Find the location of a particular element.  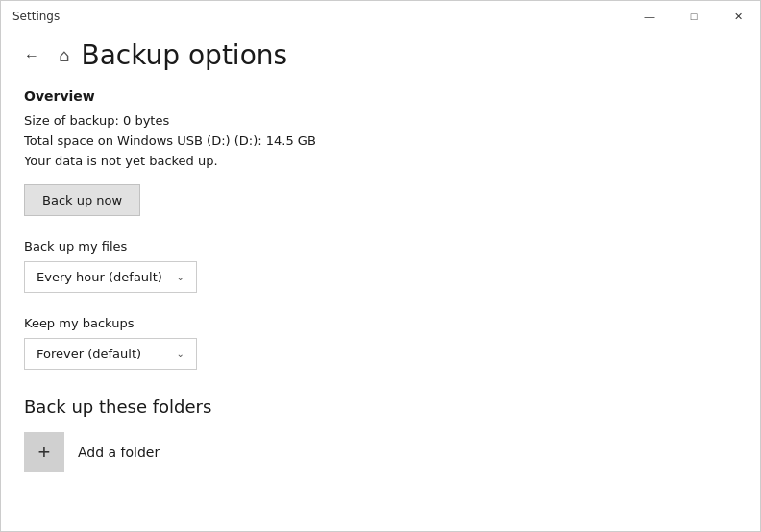

back-icon: ← is located at coordinates (32, 56).